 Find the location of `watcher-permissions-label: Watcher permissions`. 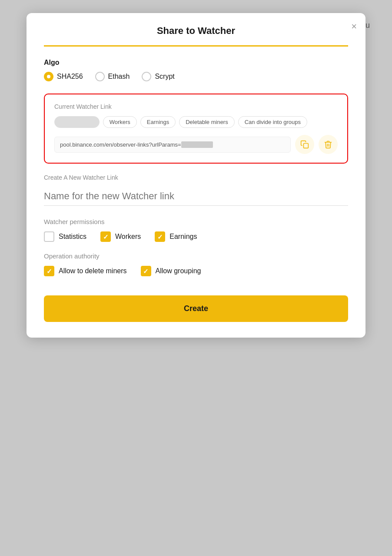

watcher-permissions-label: Watcher permissions is located at coordinates (196, 222).